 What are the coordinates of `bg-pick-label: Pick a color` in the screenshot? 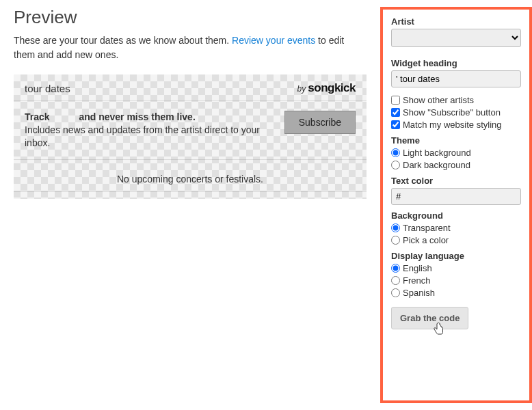 It's located at (425, 241).